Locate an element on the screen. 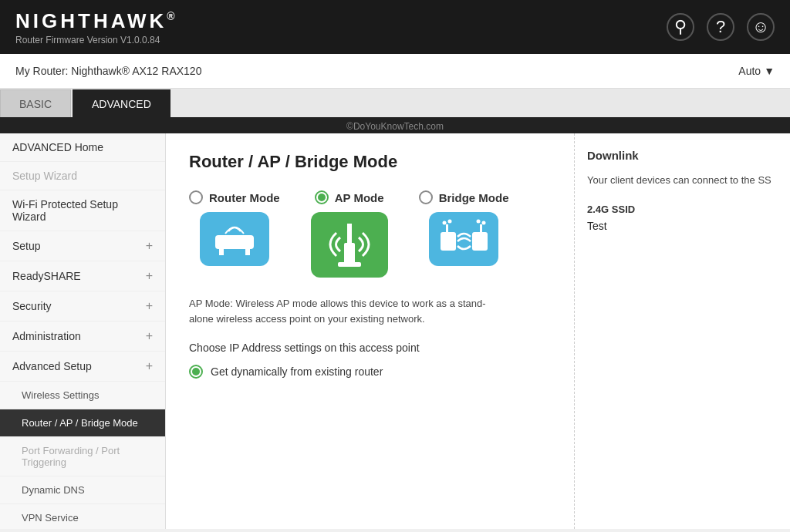  router-mode-option: Router Mode is located at coordinates (235, 228).